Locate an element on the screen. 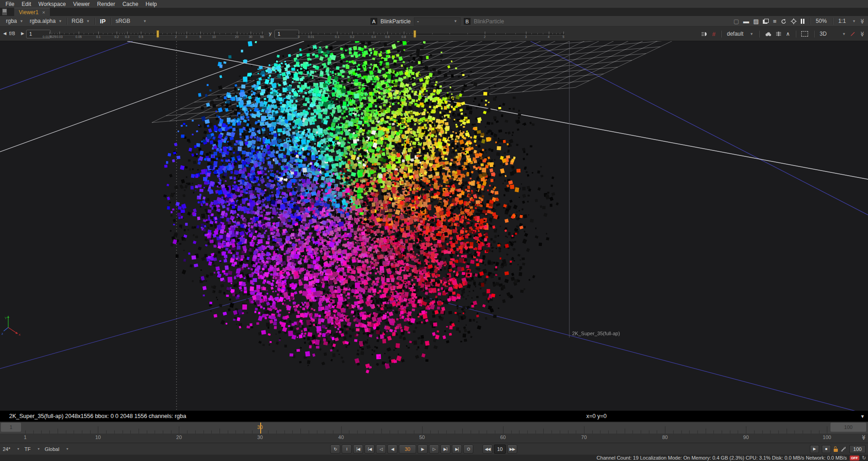  gamma-input: 1 is located at coordinates (287, 34).